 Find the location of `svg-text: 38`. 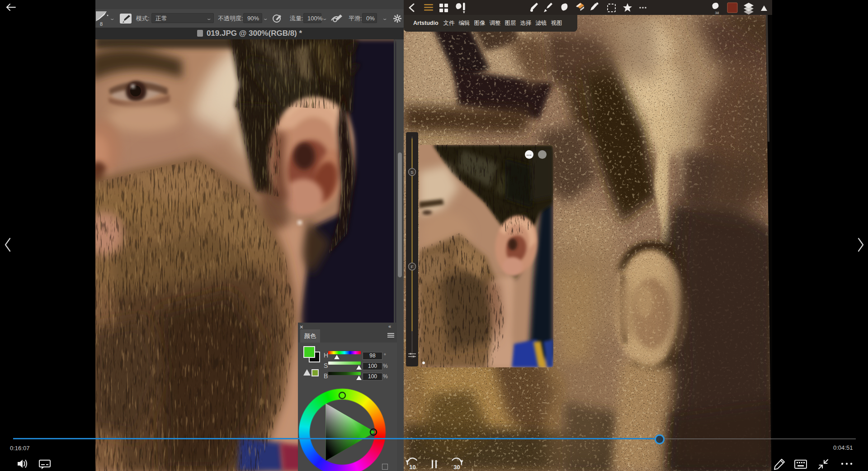

svg-text: 38 is located at coordinates (717, 13).